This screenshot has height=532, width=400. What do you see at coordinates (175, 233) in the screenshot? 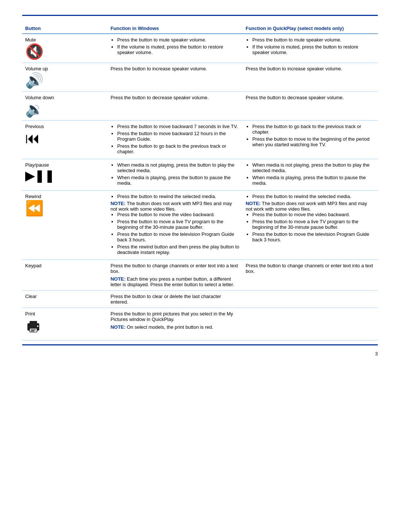
I see `windows-bullets-cont: Press the button to move the video backw…` at bounding box center [175, 233].